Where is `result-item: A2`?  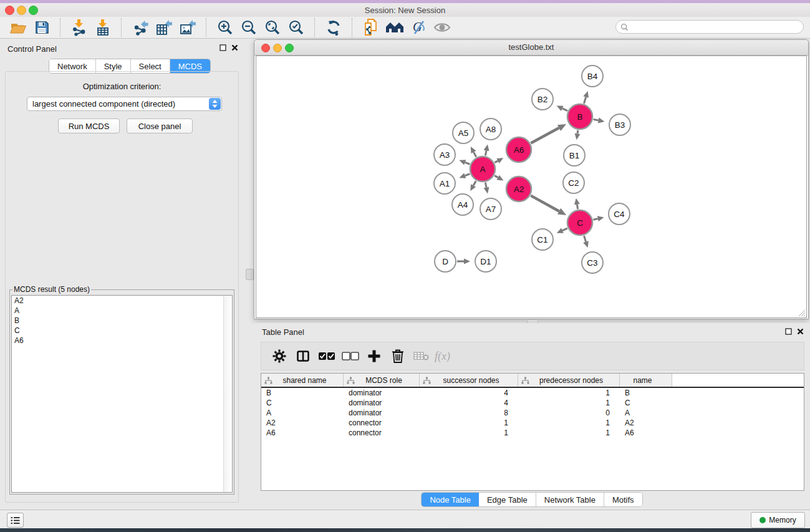 result-item: A2 is located at coordinates (122, 301).